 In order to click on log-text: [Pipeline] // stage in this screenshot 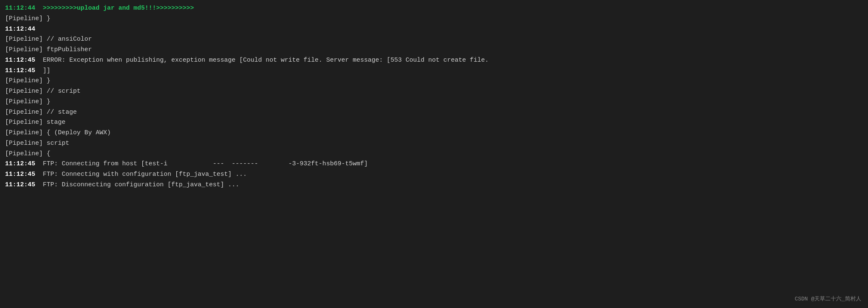, I will do `click(41, 112)`.